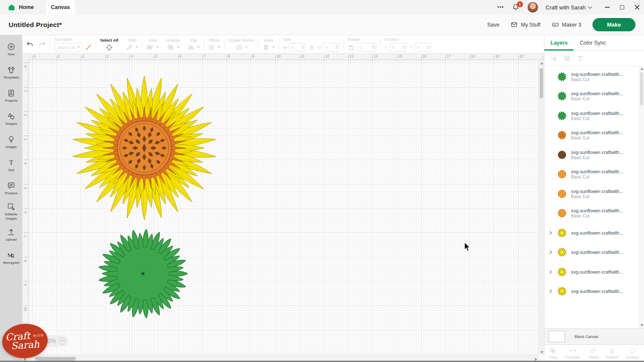 The height and width of the screenshot is (362, 644). I want to click on canvas-tab: Canvas, so click(61, 7).